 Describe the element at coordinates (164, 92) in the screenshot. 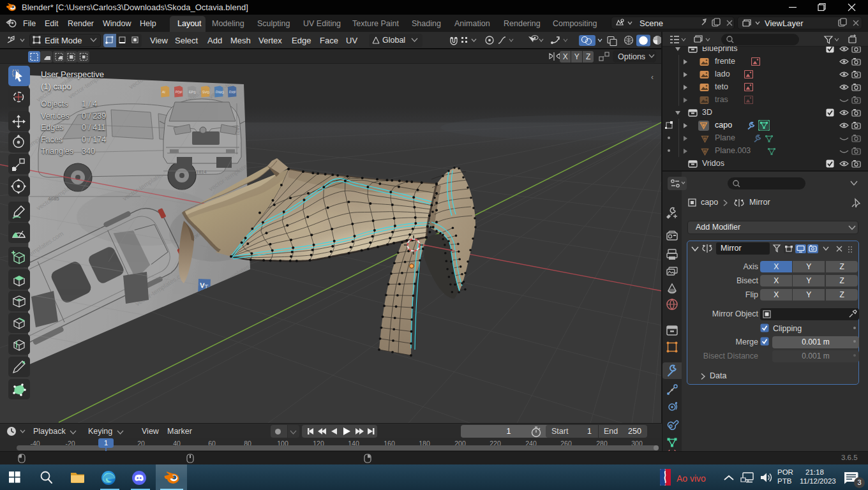

I see `svg-text: AI` at that location.